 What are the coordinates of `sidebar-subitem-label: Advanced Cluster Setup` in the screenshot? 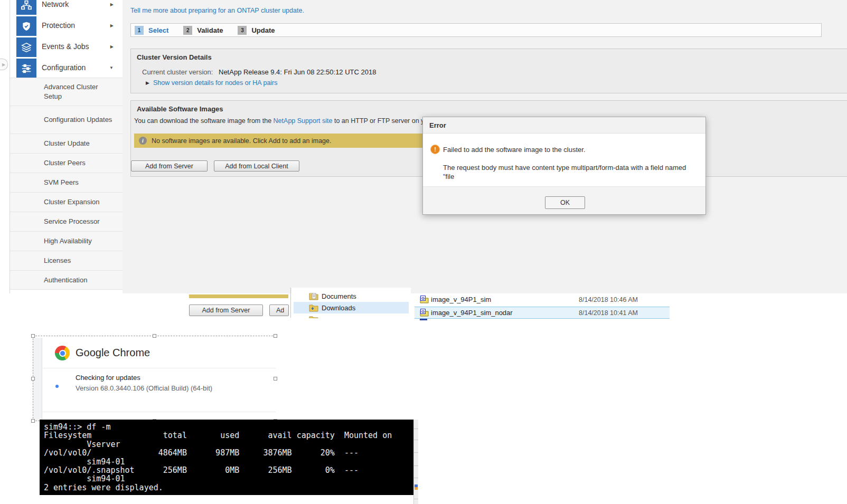 It's located at (81, 92).